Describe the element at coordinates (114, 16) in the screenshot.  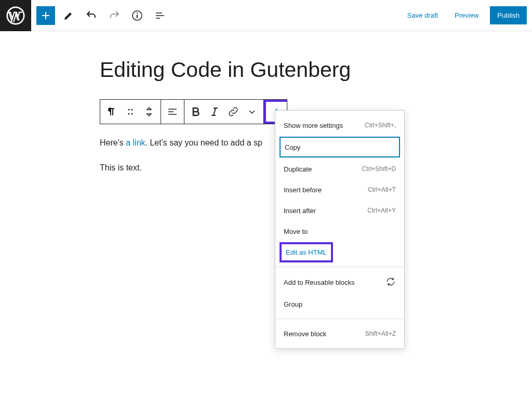
I see `redo-icon` at that location.